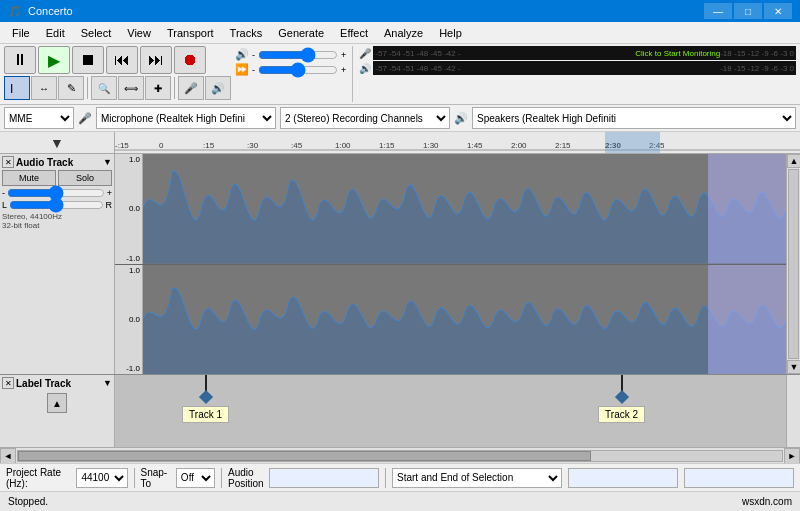  What do you see at coordinates (28, 502) in the screenshot?
I see `stopped-status: Stopped.` at bounding box center [28, 502].